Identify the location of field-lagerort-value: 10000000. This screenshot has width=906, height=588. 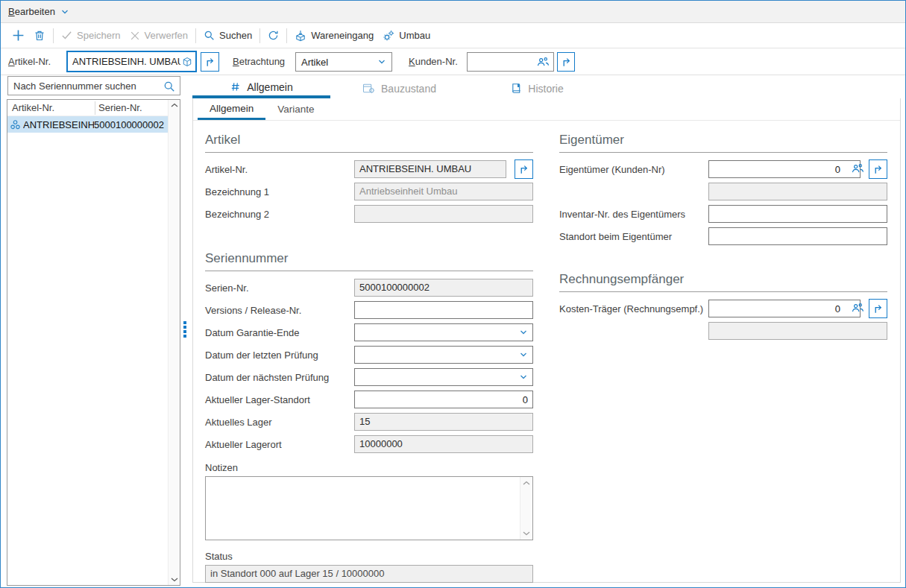
(444, 444).